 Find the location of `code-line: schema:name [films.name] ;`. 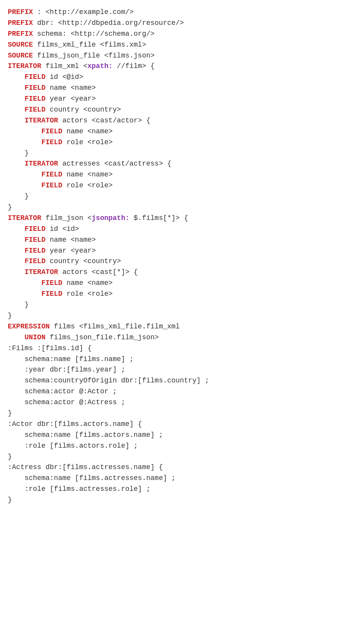

code-line: schema:name [films.name] ; is located at coordinates (180, 360).